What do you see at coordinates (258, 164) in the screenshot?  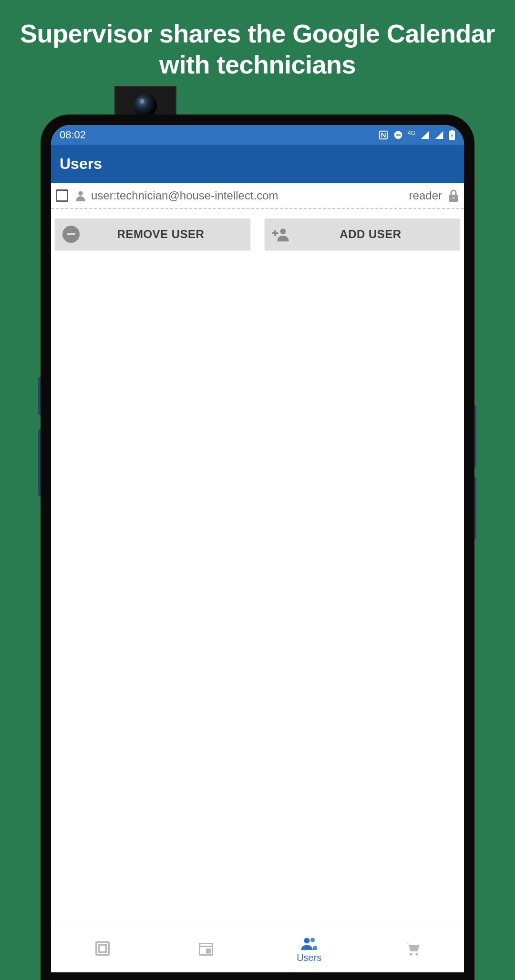 I see `app-bar: Users` at bounding box center [258, 164].